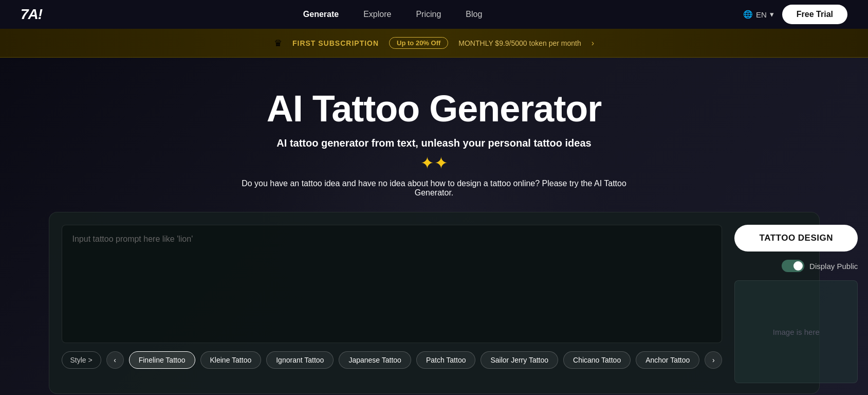 The height and width of the screenshot is (395, 868). Describe the element at coordinates (748, 14) in the screenshot. I see `globe-icon: 🌐` at that location.